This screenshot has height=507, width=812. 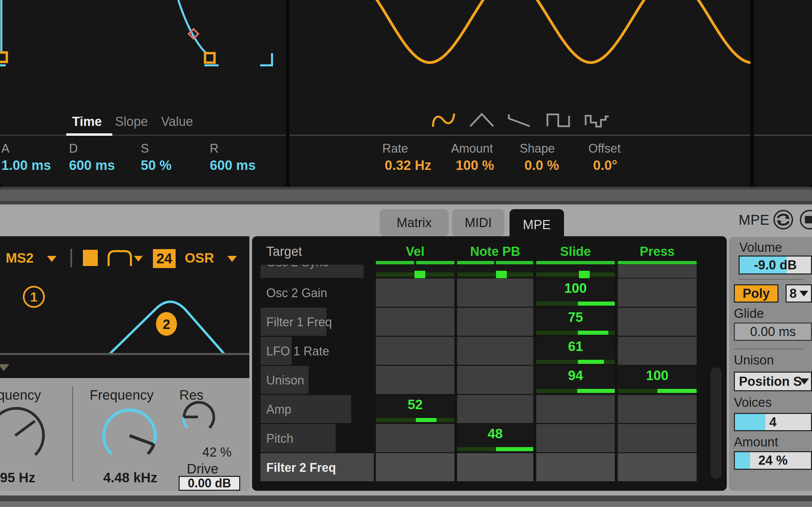 I want to click on saw-down-shape-icon, so click(x=519, y=120).